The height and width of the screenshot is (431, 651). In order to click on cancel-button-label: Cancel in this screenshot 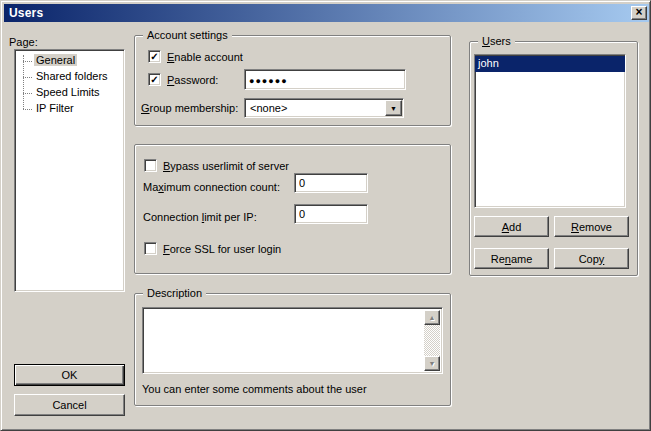, I will do `click(69, 405)`.